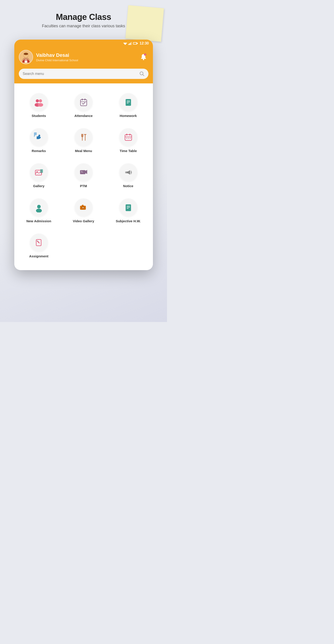 This screenshot has width=334, height=644. I want to click on bell-button: !, so click(144, 57).